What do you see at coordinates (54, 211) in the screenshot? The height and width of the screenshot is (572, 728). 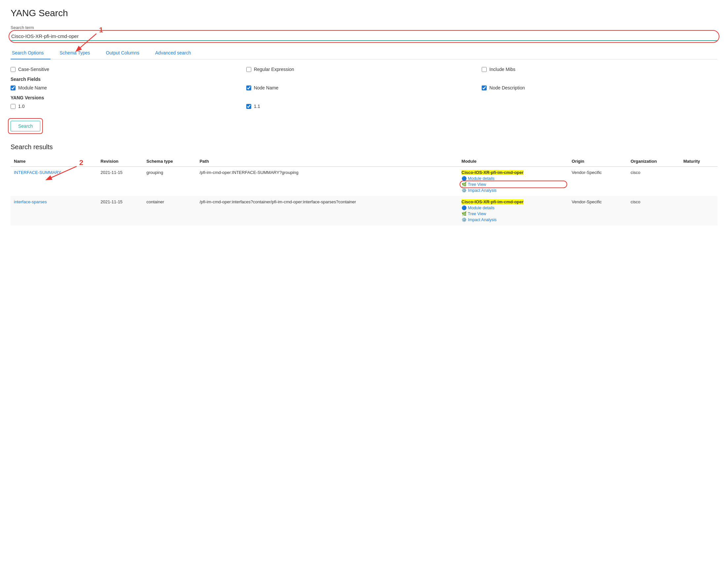 I see `cell-name: interface-sparses` at bounding box center [54, 211].